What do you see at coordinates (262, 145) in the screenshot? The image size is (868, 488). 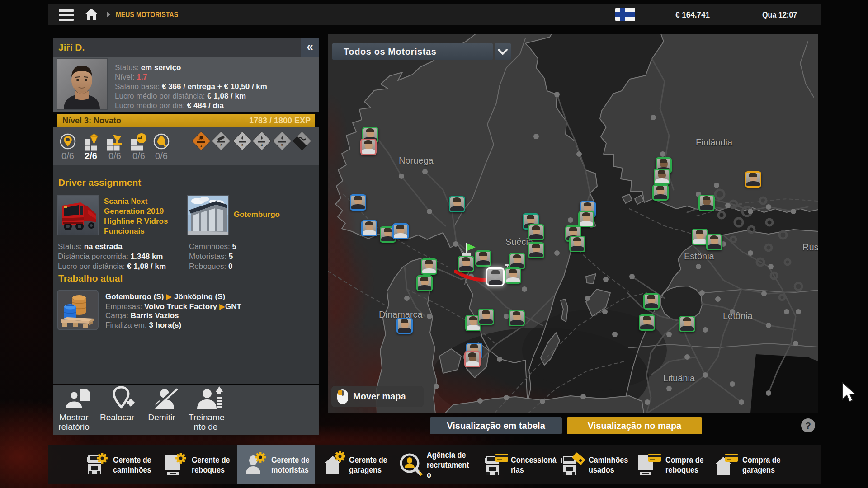 I see `svg-text: 4` at bounding box center [262, 145].